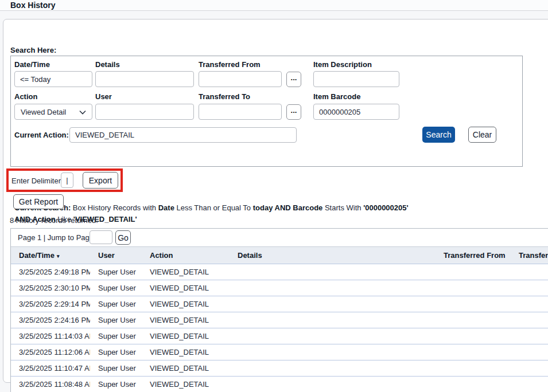 The height and width of the screenshot is (392, 548). I want to click on transferred-from-label: Transferred From, so click(230, 64).